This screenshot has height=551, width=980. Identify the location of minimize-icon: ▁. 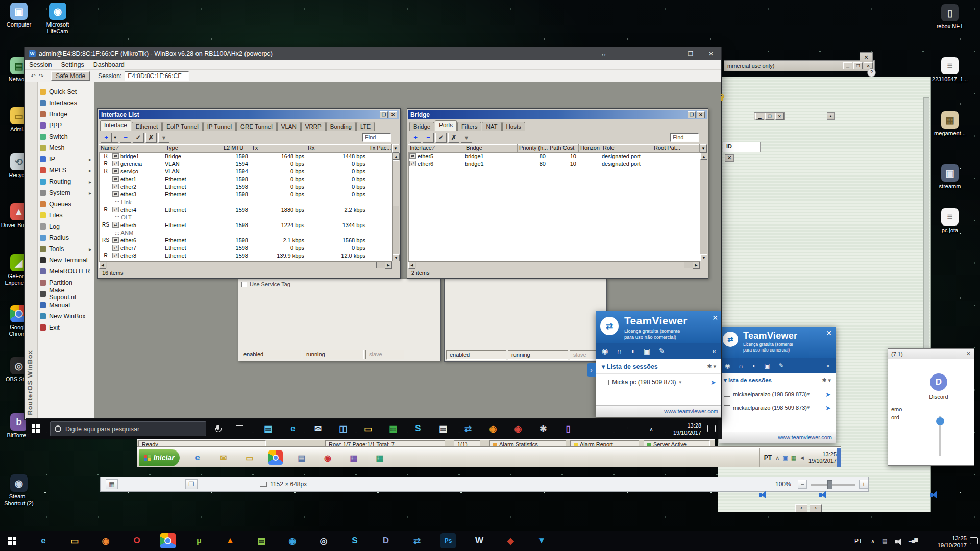
(760, 116).